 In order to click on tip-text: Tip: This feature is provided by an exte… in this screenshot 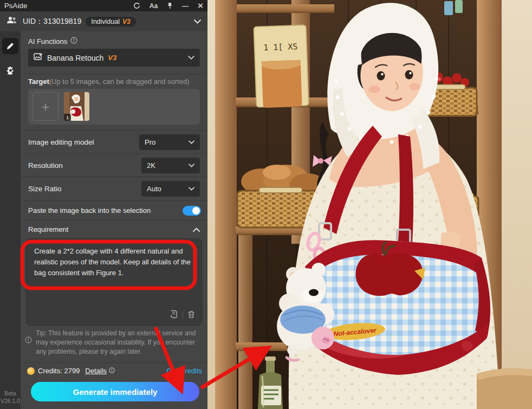, I will do `click(120, 342)`.